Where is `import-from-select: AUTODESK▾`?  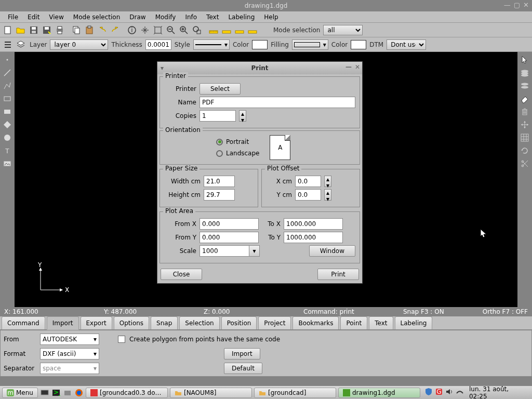
import-from-select: AUTODESK▾ is located at coordinates (70, 339).